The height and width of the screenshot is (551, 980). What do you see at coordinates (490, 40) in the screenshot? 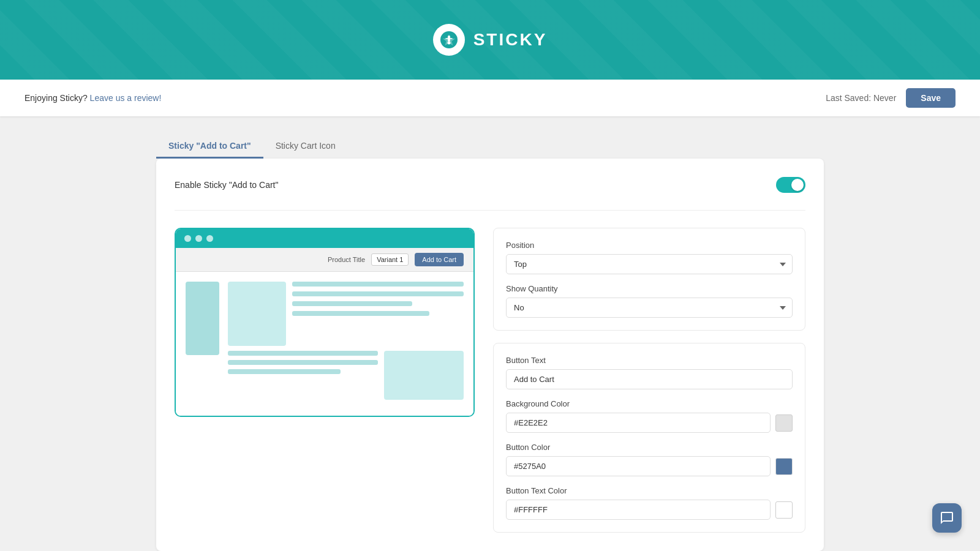
I see `page-header: STICKY` at bounding box center [490, 40].